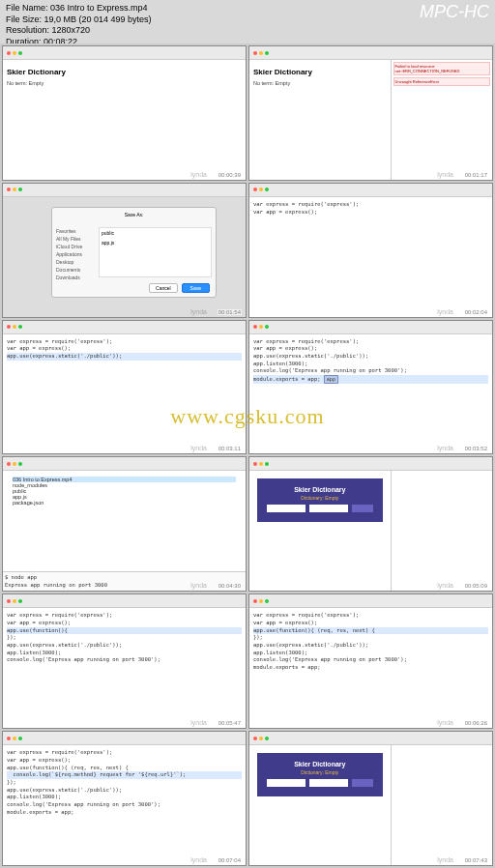  I want to click on timestamp: 00:03:11, so click(230, 448).